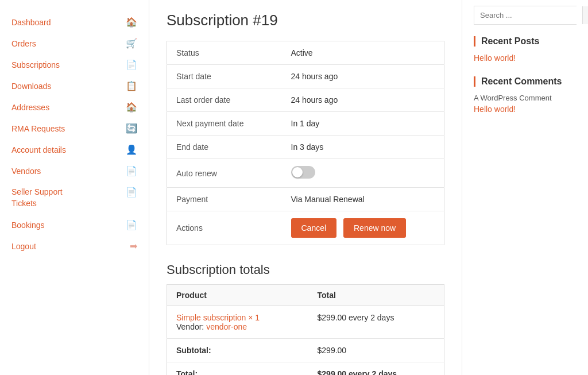 This screenshot has width=588, height=375. Describe the element at coordinates (225, 147) in the screenshot. I see `end-date-label: End date` at that location.